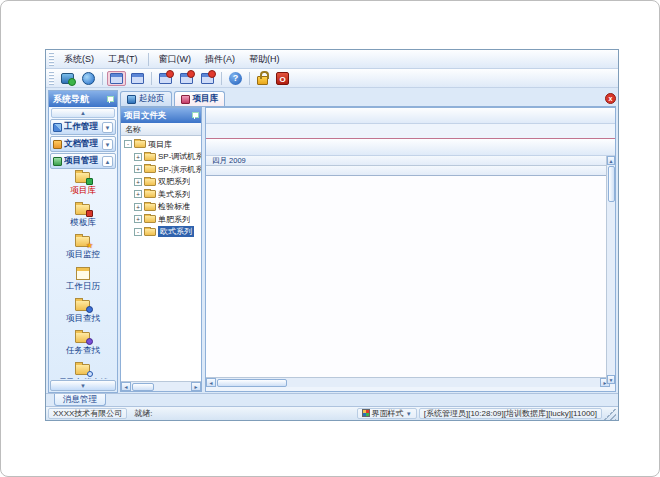  What do you see at coordinates (611, 380) in the screenshot?
I see `scroll-down-button: ▼` at bounding box center [611, 380].